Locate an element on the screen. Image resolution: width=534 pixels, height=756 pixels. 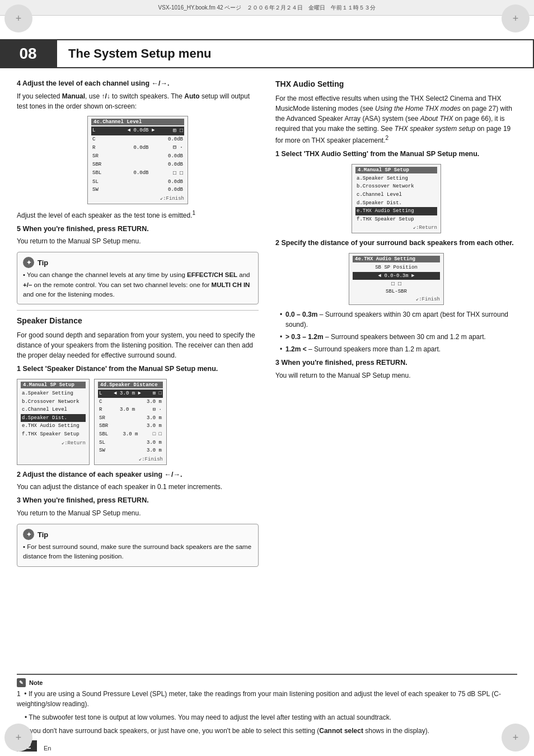
section4-body1: If you selected Manual, use ↑/↓ to switc… is located at coordinates (138, 101).